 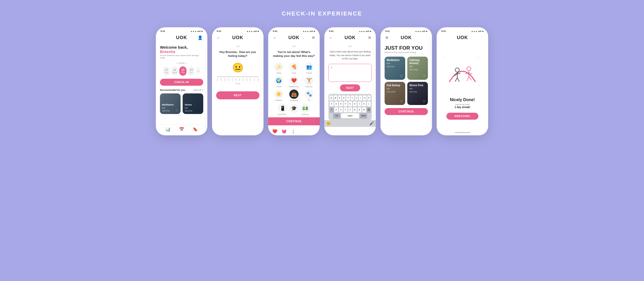 What do you see at coordinates (418, 68) in the screenshot?
I see `rec-card-calm: CalmingAnxietywithTom Levict ♡` at bounding box center [418, 68].